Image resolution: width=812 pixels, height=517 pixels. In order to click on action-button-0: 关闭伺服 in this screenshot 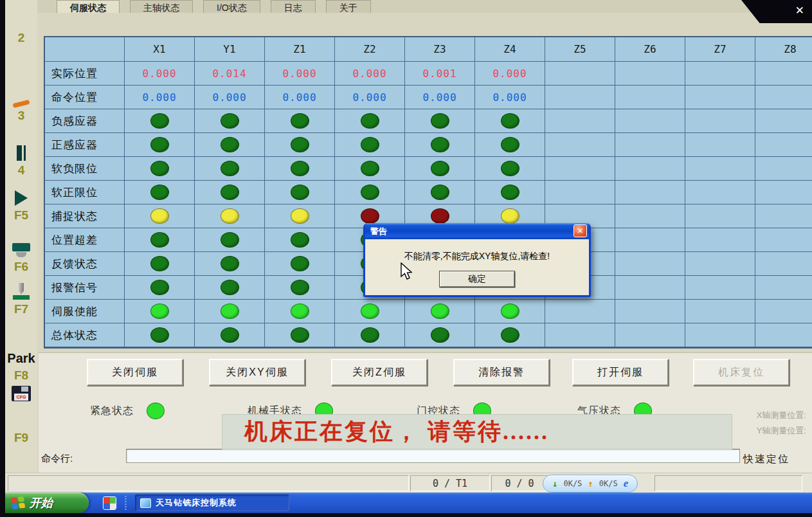, I will do `click(135, 372)`.